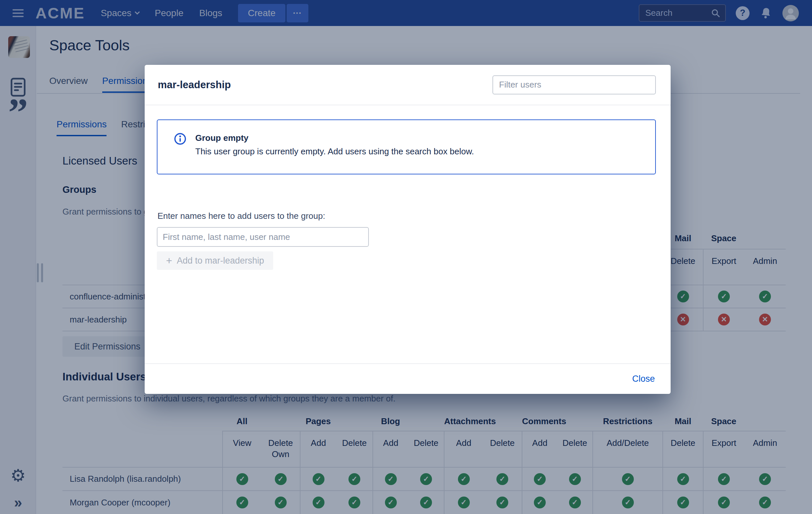  I want to click on info-body: This user group is currently empty. Add …, so click(335, 152).